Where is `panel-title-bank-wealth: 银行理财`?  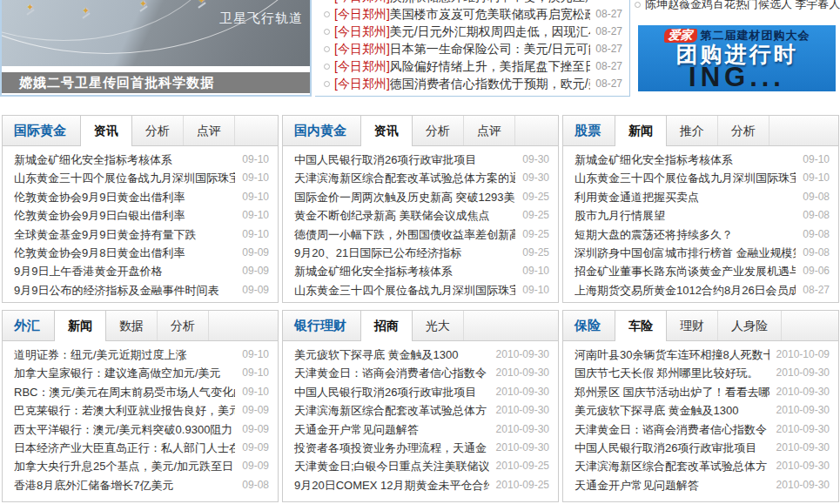
panel-title-bank-wealth: 银行理财 is located at coordinates (320, 326).